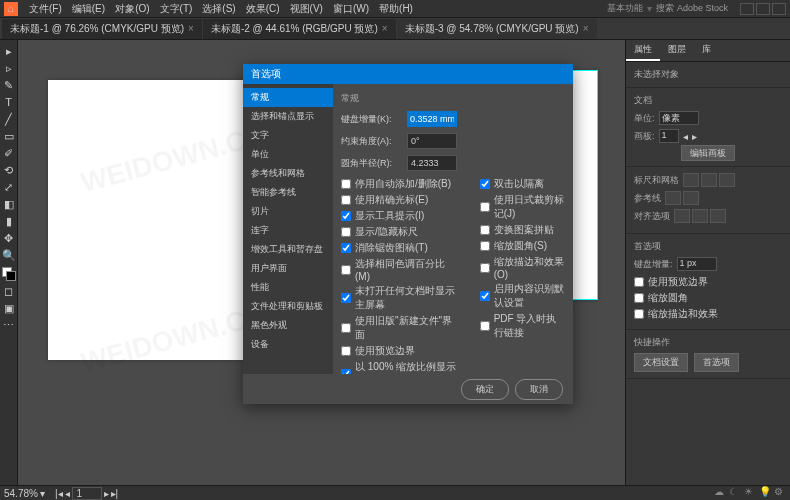 The width and height of the screenshot is (790, 500). Describe the element at coordinates (747, 9) in the screenshot. I see `min-icon` at that location.